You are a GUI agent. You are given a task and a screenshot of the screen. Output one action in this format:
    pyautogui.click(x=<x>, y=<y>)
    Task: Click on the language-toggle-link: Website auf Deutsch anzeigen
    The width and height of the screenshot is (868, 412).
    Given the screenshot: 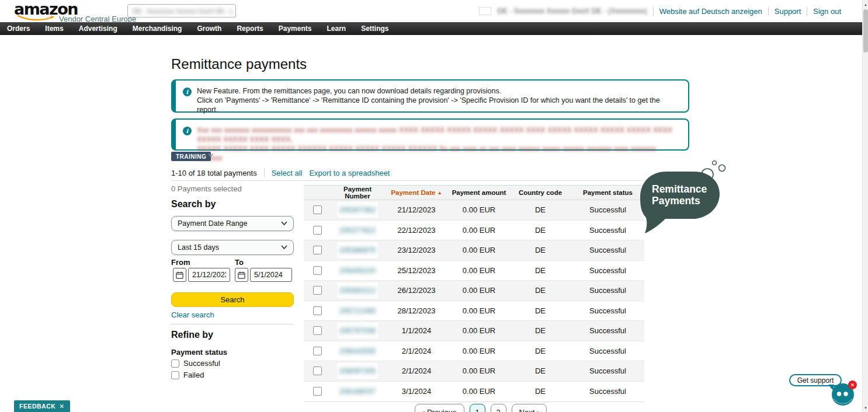 What is the action you would take?
    pyautogui.click(x=711, y=12)
    